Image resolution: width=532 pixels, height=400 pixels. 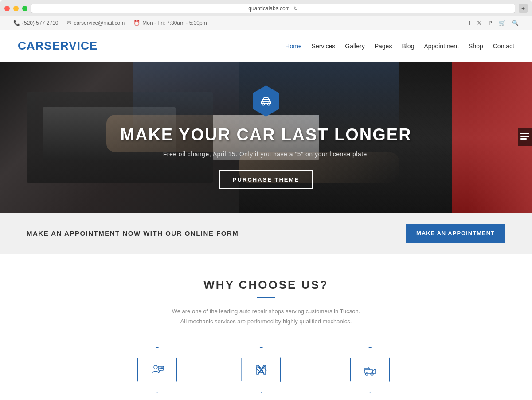 I want to click on clock-icon: ⏰, so click(x=137, y=23).